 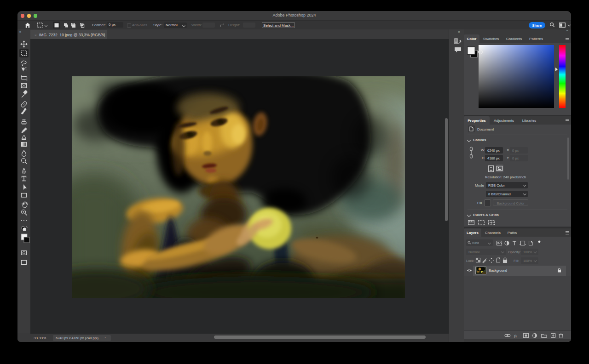 What do you see at coordinates (515, 336) in the screenshot?
I see `svg-text: fx` at bounding box center [515, 336].